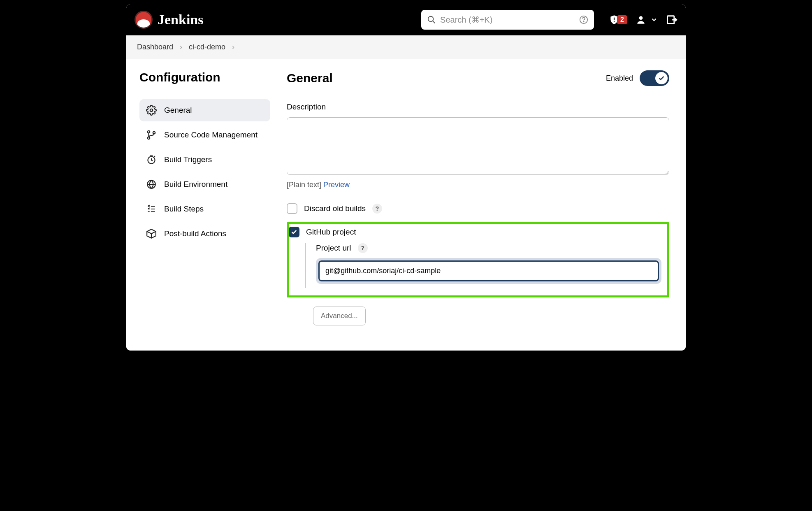 The width and height of the screenshot is (812, 511). I want to click on description-label: Description, so click(478, 107).